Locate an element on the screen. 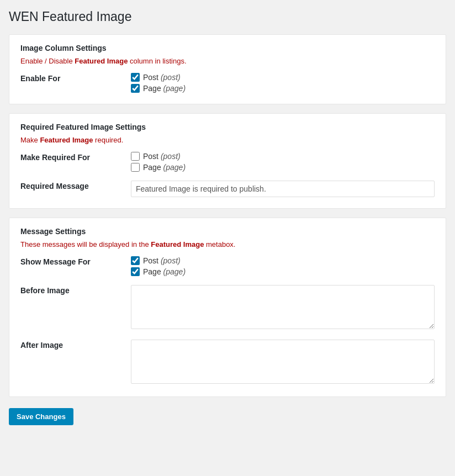 The width and height of the screenshot is (455, 476). show-message-for-page: Page (page) is located at coordinates (283, 272).